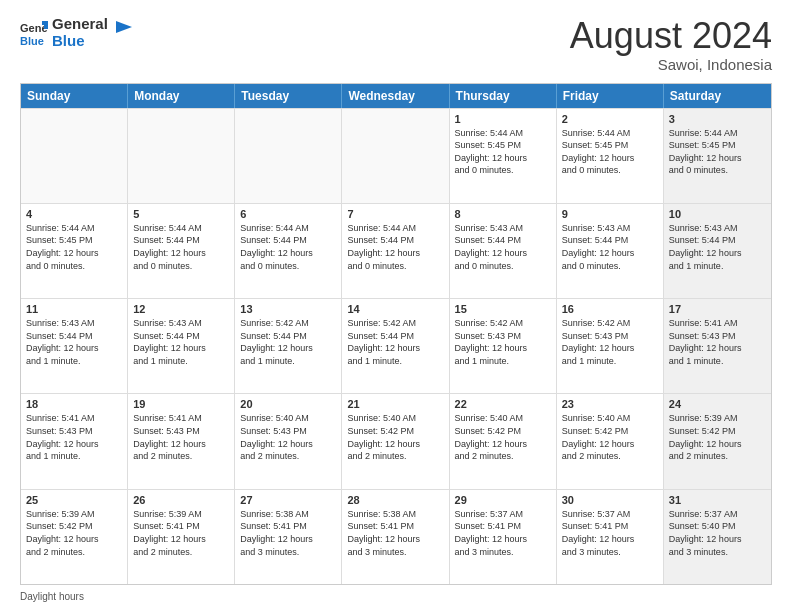 The image size is (792, 612). What do you see at coordinates (74, 309) in the screenshot?
I see `day-number: 11` at bounding box center [74, 309].